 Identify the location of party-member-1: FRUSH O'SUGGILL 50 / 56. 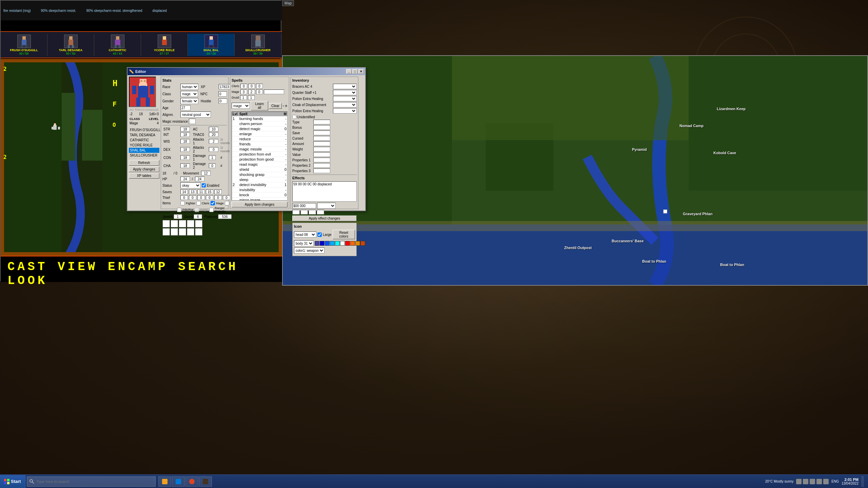
(24, 45).